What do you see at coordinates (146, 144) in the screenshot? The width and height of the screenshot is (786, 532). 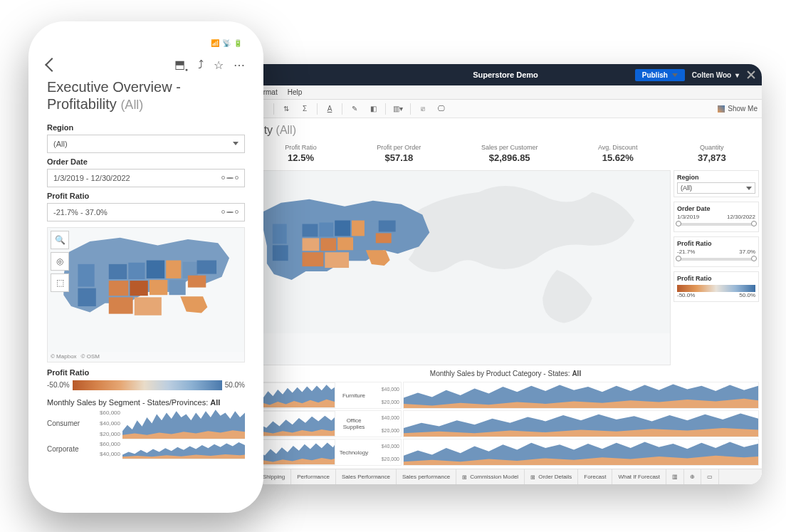 I see `ph-region-select: (All)` at bounding box center [146, 144].